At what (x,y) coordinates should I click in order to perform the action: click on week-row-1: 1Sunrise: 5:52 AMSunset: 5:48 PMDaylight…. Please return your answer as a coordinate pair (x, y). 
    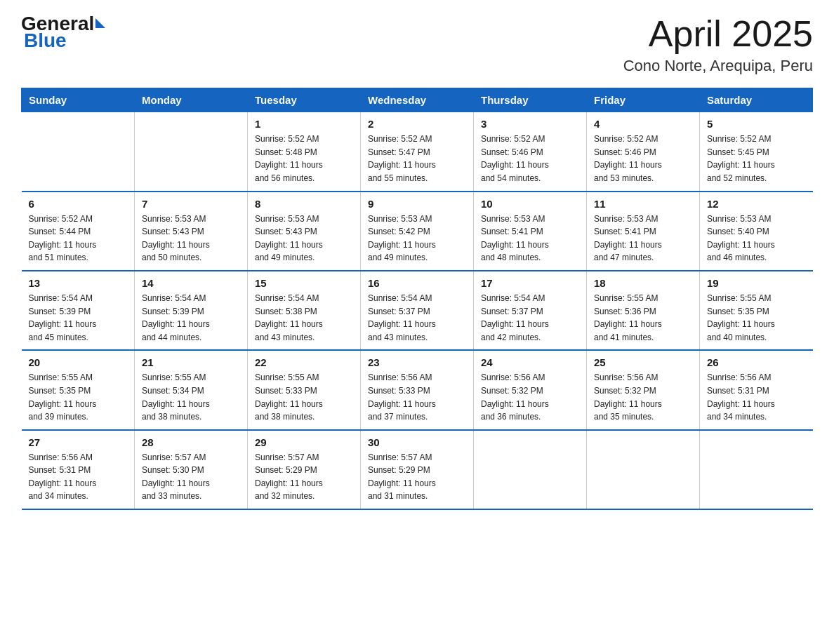
    Looking at the image, I should click on (417, 152).